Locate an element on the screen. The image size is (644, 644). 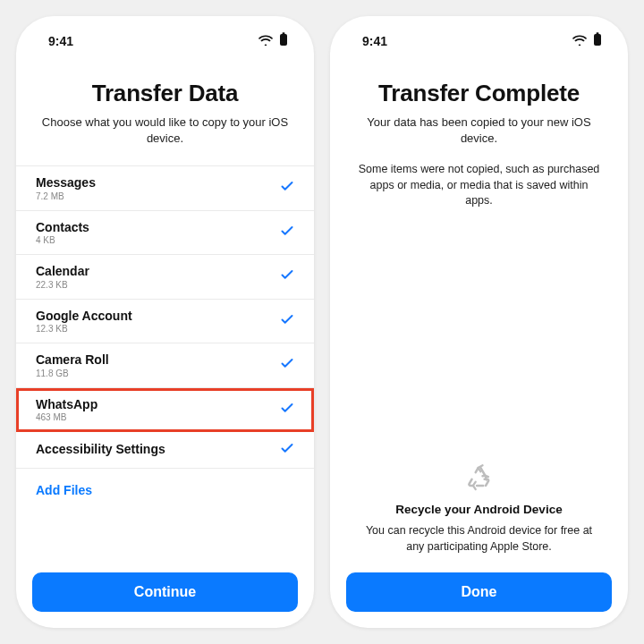
page-note: Some items were not copied, such as purc… is located at coordinates (479, 186).